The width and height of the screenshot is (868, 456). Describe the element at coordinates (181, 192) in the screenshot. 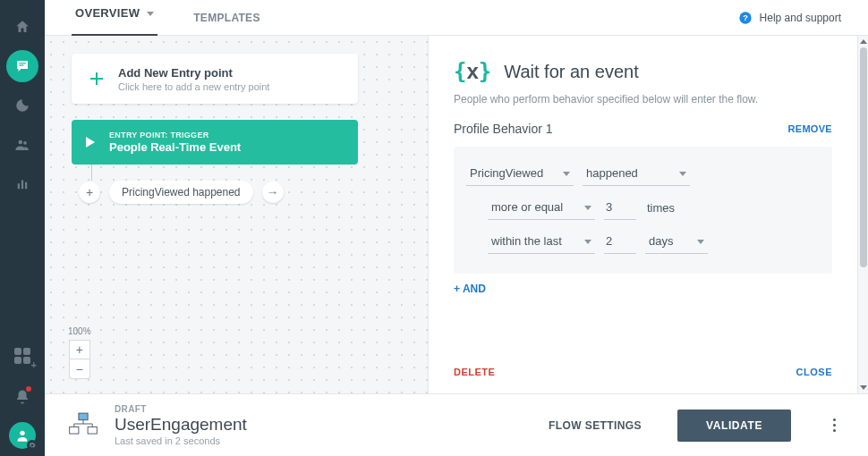

I see `condition-chip: PricingViewed happened` at that location.